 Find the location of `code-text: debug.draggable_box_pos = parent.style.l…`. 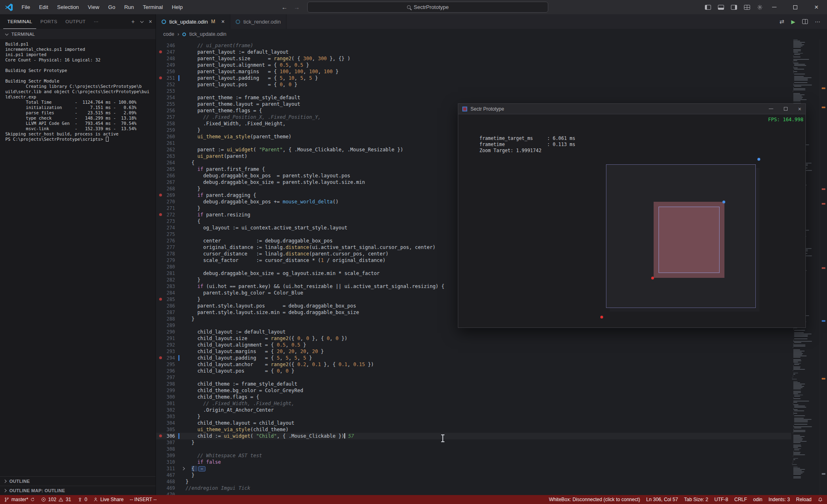

code-text: debug.draggable_box_pos = parent.style.l… is located at coordinates (268, 176).